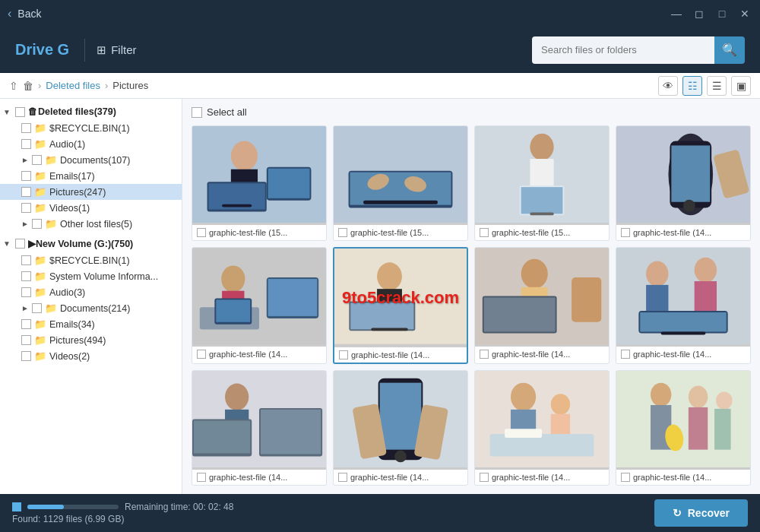  What do you see at coordinates (91, 112) in the screenshot?
I see `sidebar-section-deleted-files: ▼ 🗑 Deleted files(379)` at bounding box center [91, 112].